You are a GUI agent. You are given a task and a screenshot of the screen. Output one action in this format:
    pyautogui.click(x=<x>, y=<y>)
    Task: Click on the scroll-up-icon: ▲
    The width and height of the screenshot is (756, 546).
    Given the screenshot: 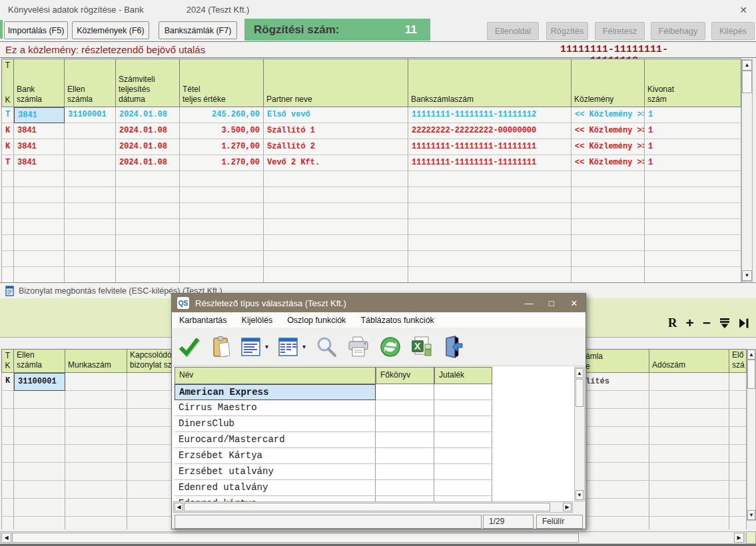 What is the action you would take?
    pyautogui.click(x=579, y=373)
    